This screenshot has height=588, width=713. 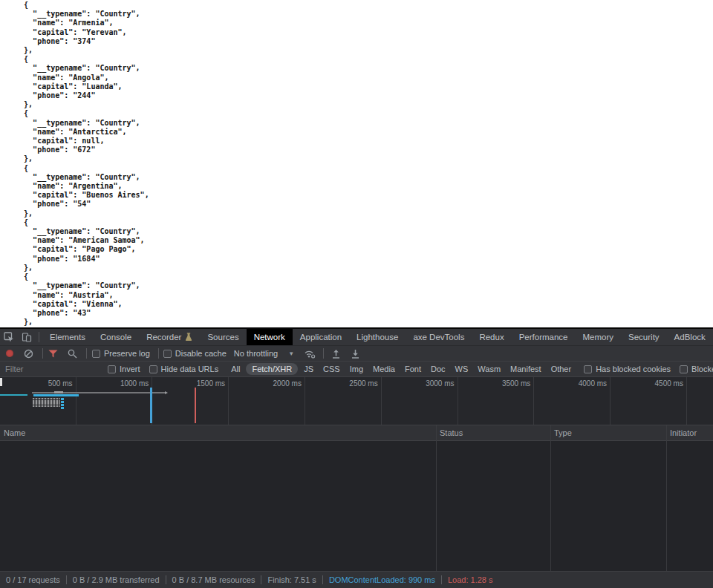 I want to click on request-bar-blue, so click(x=56, y=395).